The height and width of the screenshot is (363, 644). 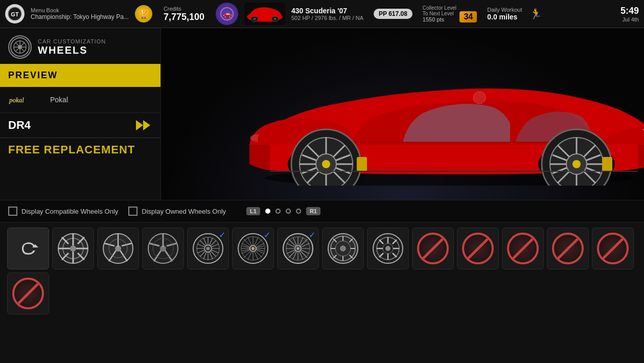 What do you see at coordinates (13, 211) in the screenshot?
I see `compatible-wheels-checkbox` at bounding box center [13, 211].